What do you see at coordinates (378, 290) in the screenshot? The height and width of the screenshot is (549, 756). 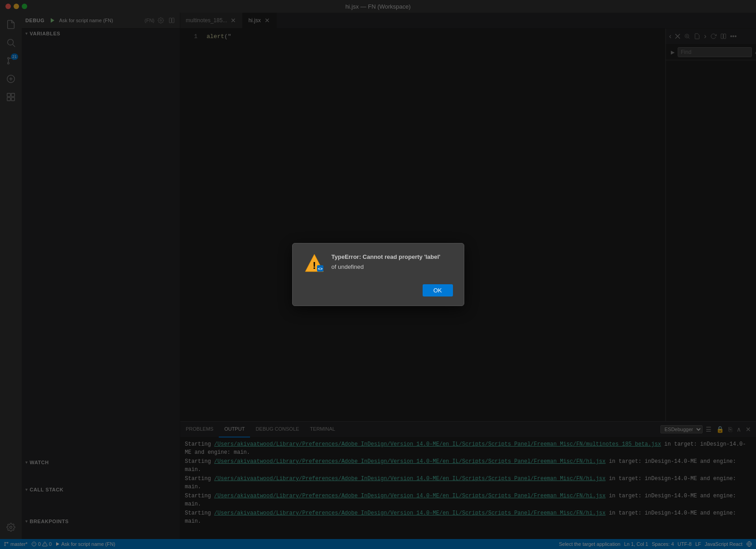 I see `modal-actions: OK` at bounding box center [378, 290].